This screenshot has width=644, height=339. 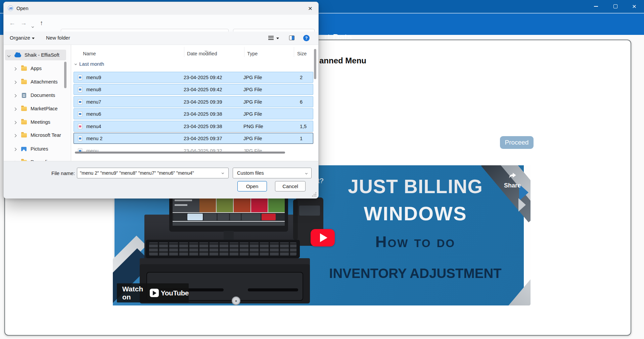 I want to click on sidebar-item-recordings: Recordings, so click(x=36, y=159).